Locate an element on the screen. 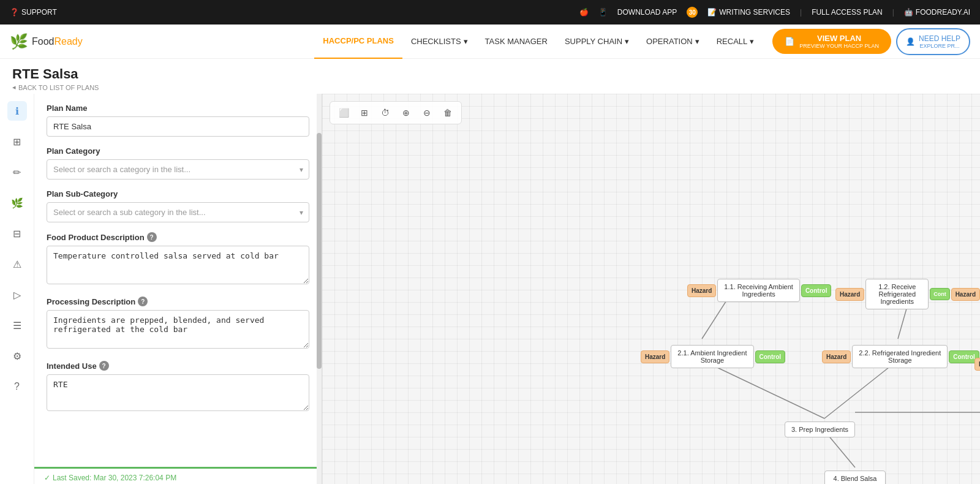 Image resolution: width=980 pixels, height=484 pixels. node-2-3: Hazard 2.3. Packaging MaterialStorage Co… is located at coordinates (978, 364).